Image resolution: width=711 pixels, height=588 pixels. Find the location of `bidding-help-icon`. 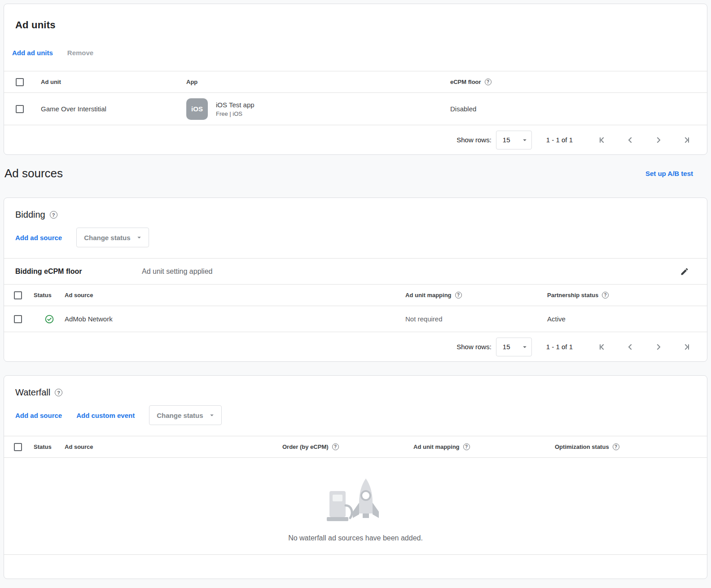

bidding-help-icon is located at coordinates (54, 215).